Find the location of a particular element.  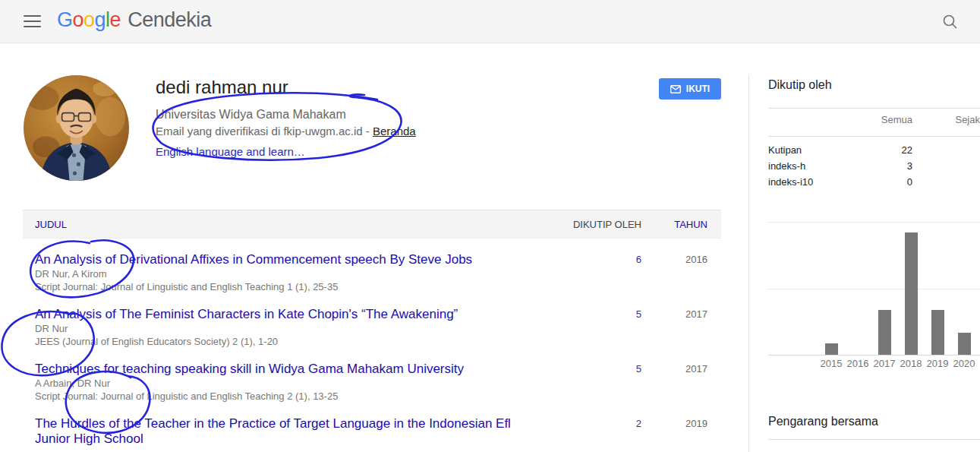

menu-icon is located at coordinates (32, 21).